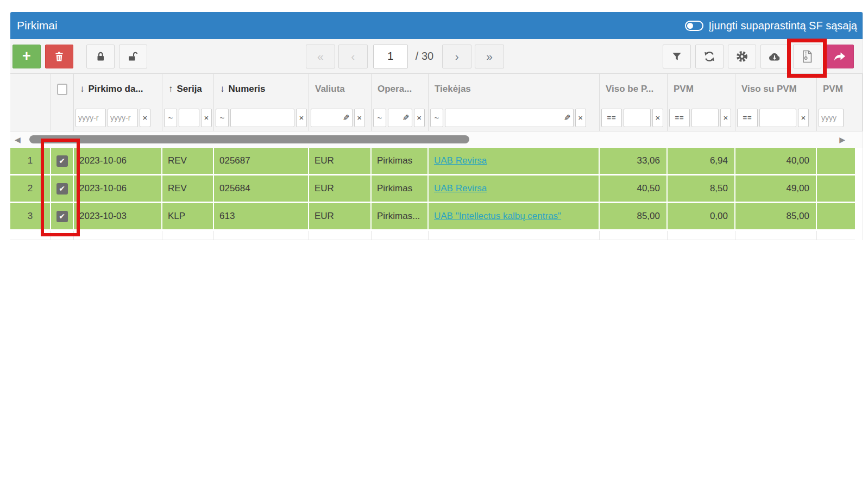 The width and height of the screenshot is (868, 489). I want to click on filter-viso-be-pvm: == ×, so click(633, 117).